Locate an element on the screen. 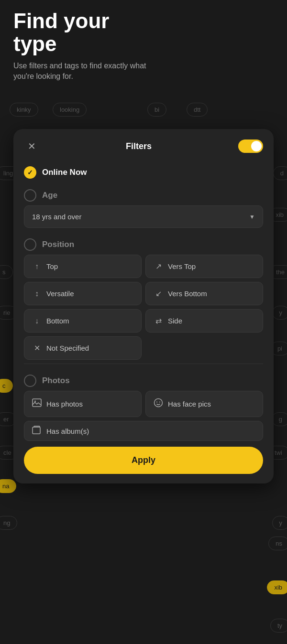  header-subtitle: Use filters and tags to find exactly wha… is located at coordinates (90, 72).